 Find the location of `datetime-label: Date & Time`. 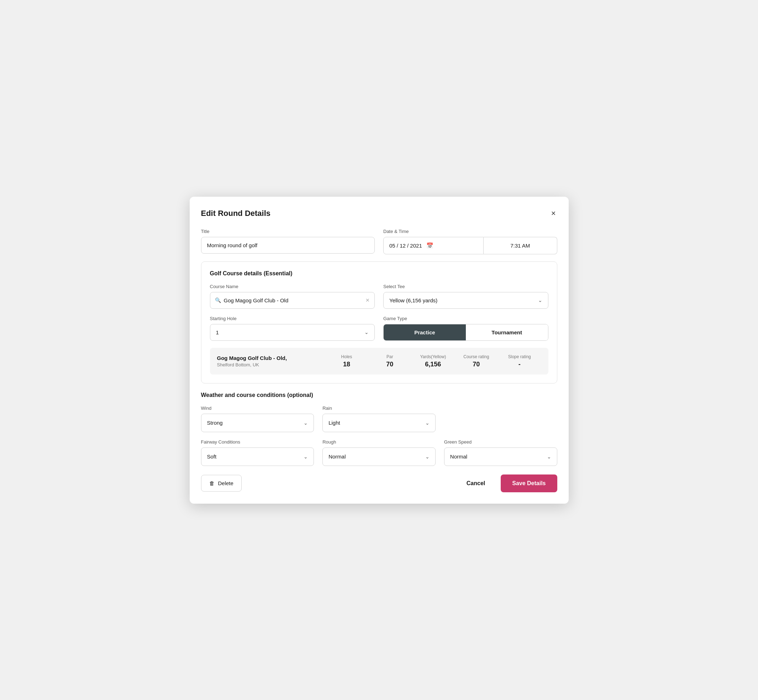

datetime-label: Date & Time is located at coordinates (470, 231).